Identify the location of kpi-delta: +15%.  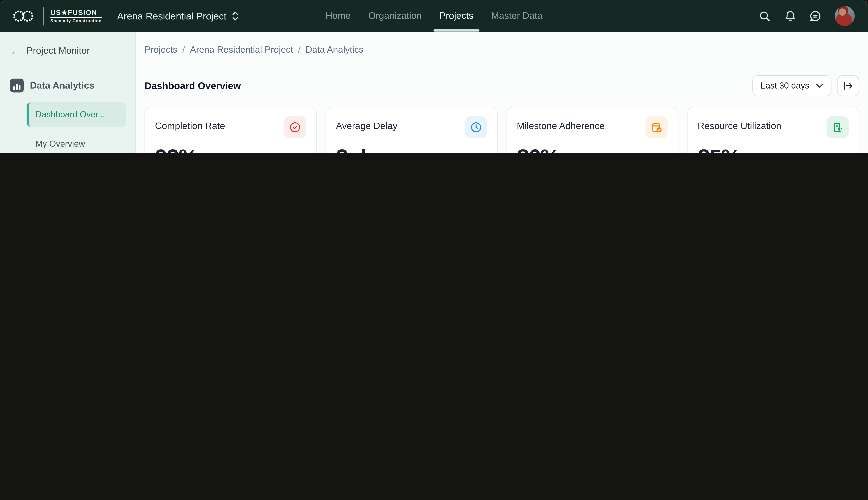
(252, 153).